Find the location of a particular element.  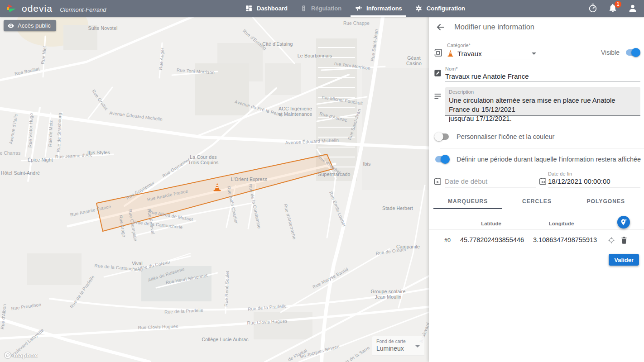

add-marker-button is located at coordinates (624, 222).